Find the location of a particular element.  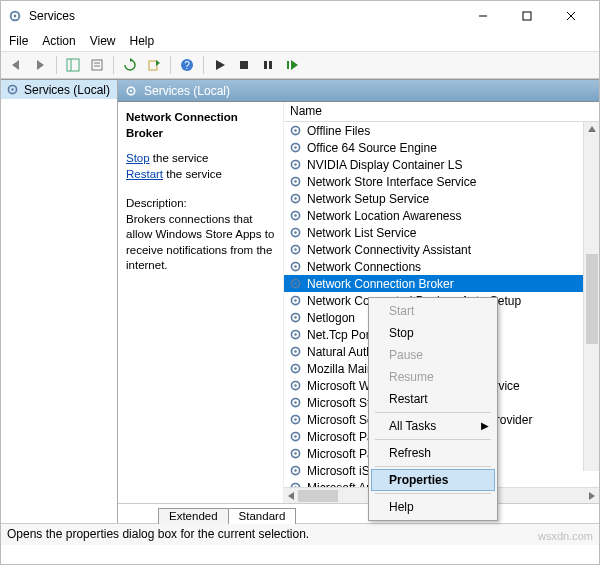

tab-standard: Standard is located at coordinates (262, 516).